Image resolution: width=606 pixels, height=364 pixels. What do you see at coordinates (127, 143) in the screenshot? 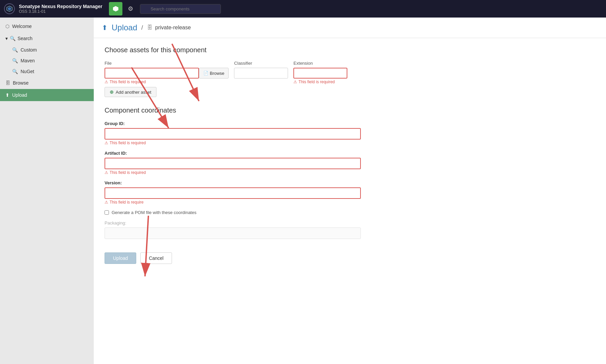
I see `group-id-error-text: This field is required` at bounding box center [127, 143].